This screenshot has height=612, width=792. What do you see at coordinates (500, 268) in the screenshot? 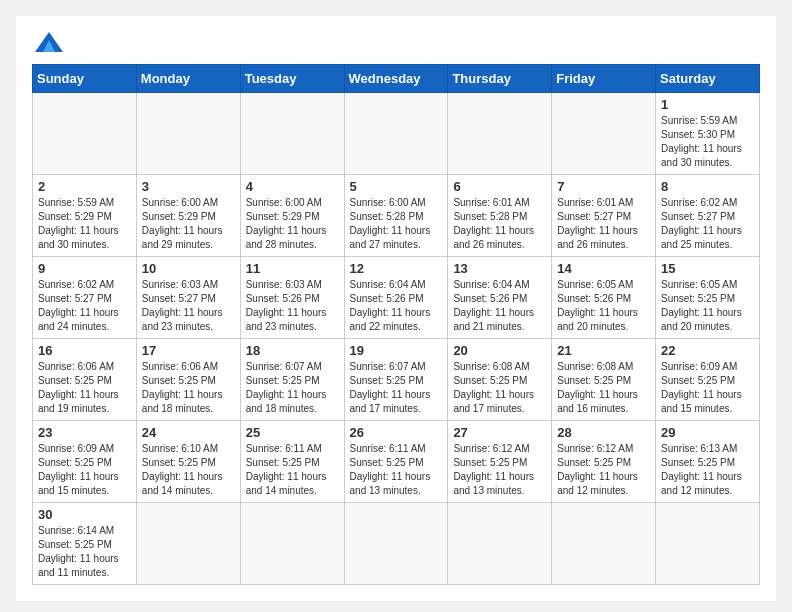
I see `day-number: 13` at bounding box center [500, 268].